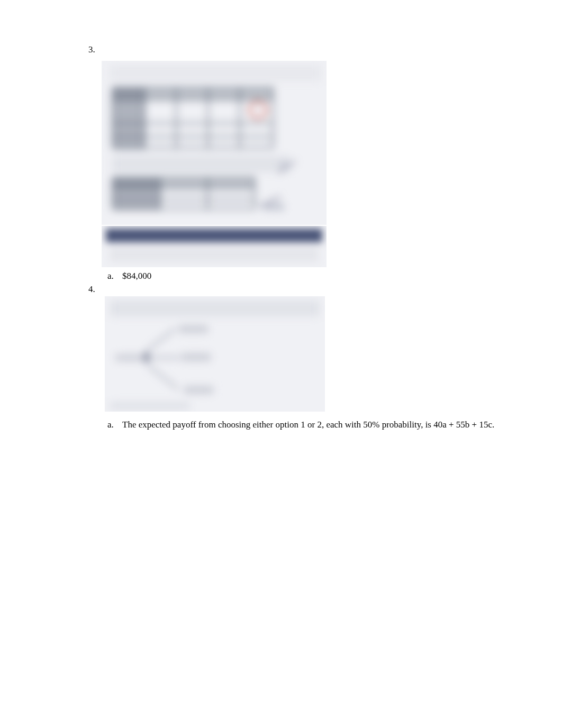  What do you see at coordinates (168, 360) in the screenshot?
I see `decision-tree` at bounding box center [168, 360].